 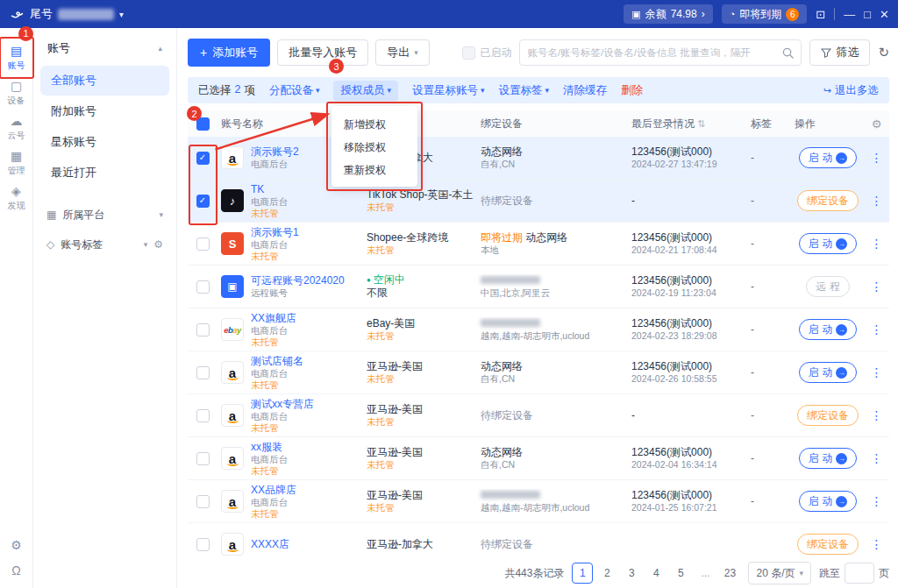 I want to click on table-row: aXXXX店亚马逊-加拿大待绑定设备绑定设备⋮, so click(x=538, y=541).